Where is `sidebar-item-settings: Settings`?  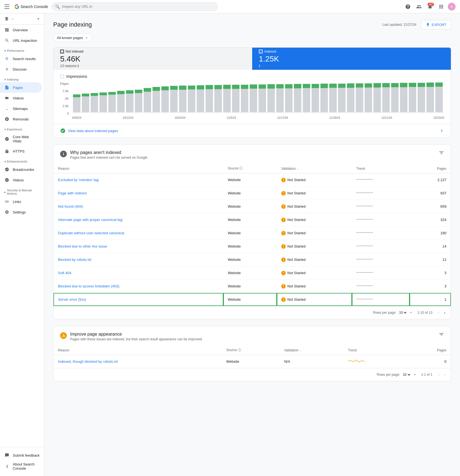
sidebar-item-settings: Settings is located at coordinates (21, 212).